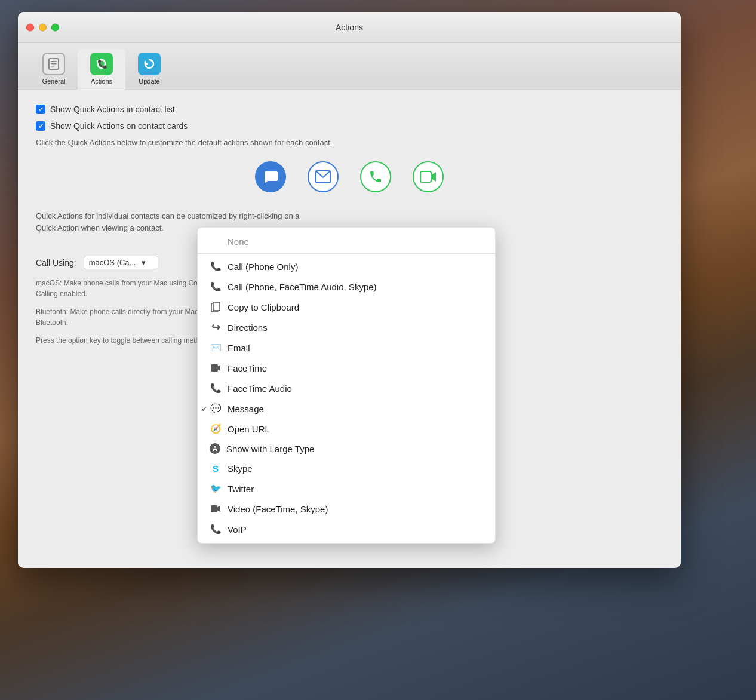 This screenshot has height=700, width=756. Describe the element at coordinates (109, 263) in the screenshot. I see `call-using-value: macOS (Ca` at that location.